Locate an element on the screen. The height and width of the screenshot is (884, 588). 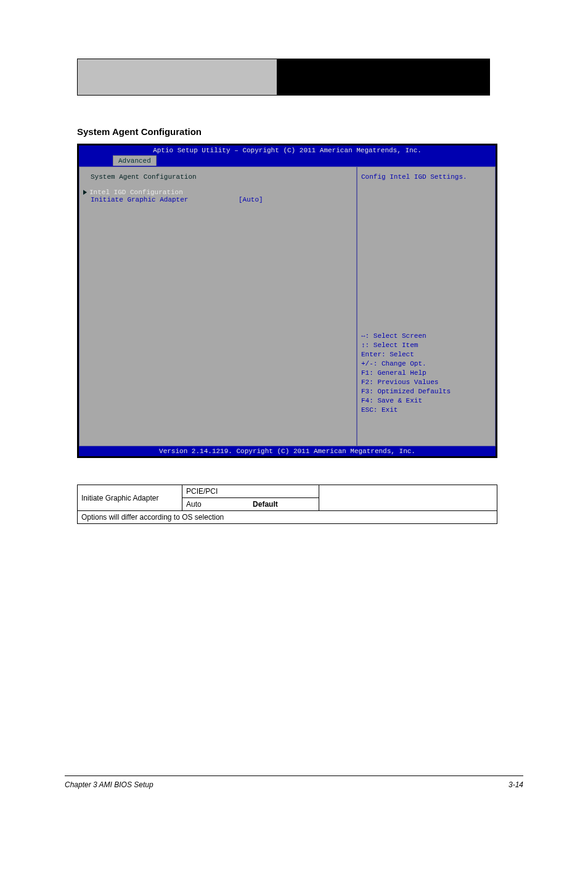
footer-page-number: 3-14 is located at coordinates (516, 785).